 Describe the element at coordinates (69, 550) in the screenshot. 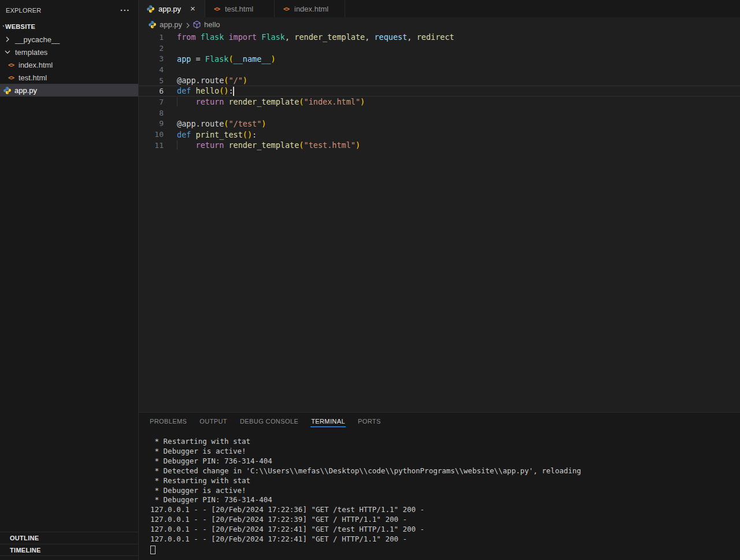

I see `timeline-section-header: TIMELINE` at that location.